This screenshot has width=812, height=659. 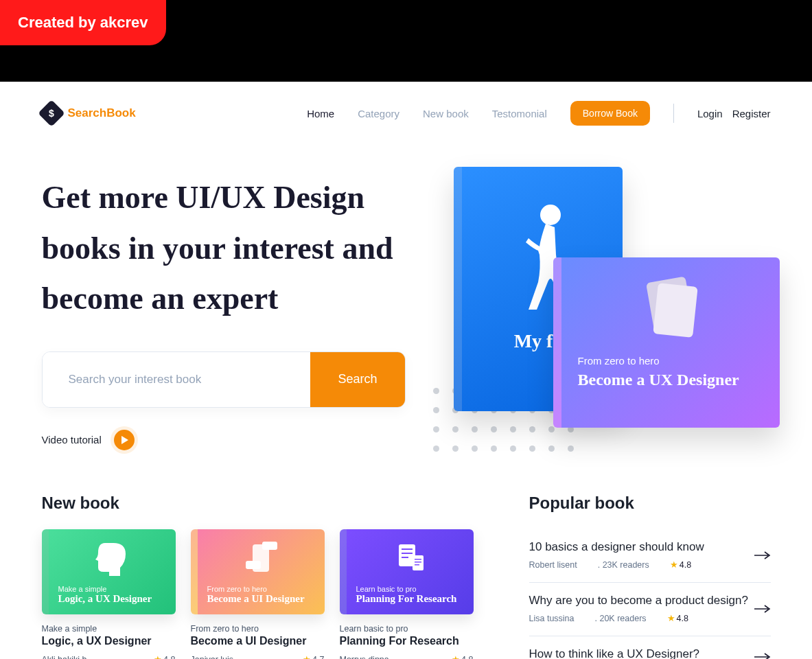 I want to click on popular-book-heading: Popular book, so click(x=650, y=503).